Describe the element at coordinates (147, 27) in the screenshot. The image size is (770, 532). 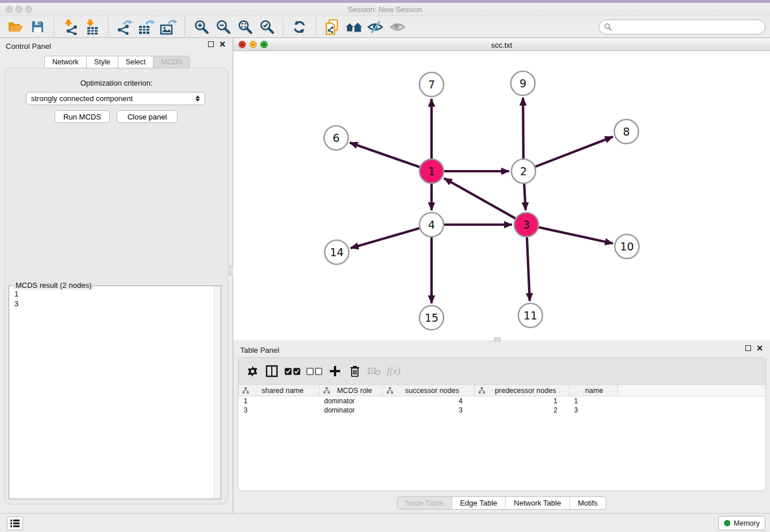
I see `export-table-button` at that location.